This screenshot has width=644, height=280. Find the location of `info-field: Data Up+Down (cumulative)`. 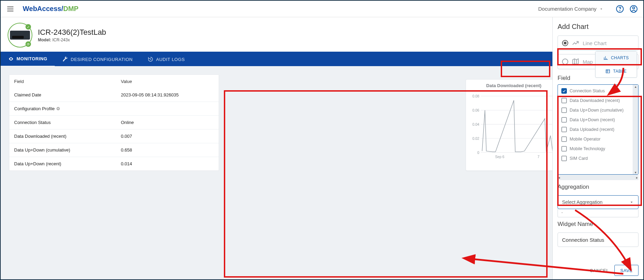

info-field: Data Up+Down (cumulative) is located at coordinates (63, 150).